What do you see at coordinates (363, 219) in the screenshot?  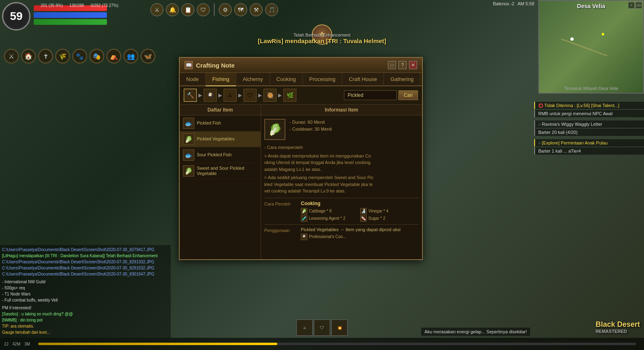 I see `ing-icon-3: 🍬` at bounding box center [363, 219].